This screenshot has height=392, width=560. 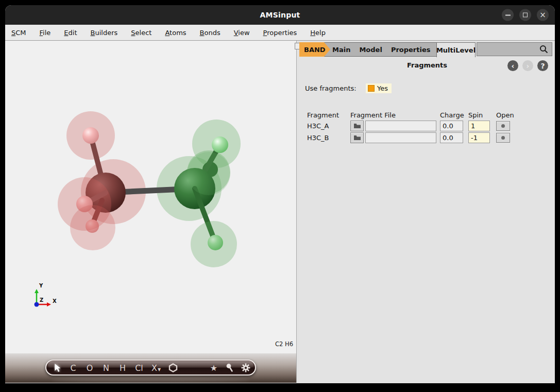 I want to click on search-input, so click(x=514, y=49).